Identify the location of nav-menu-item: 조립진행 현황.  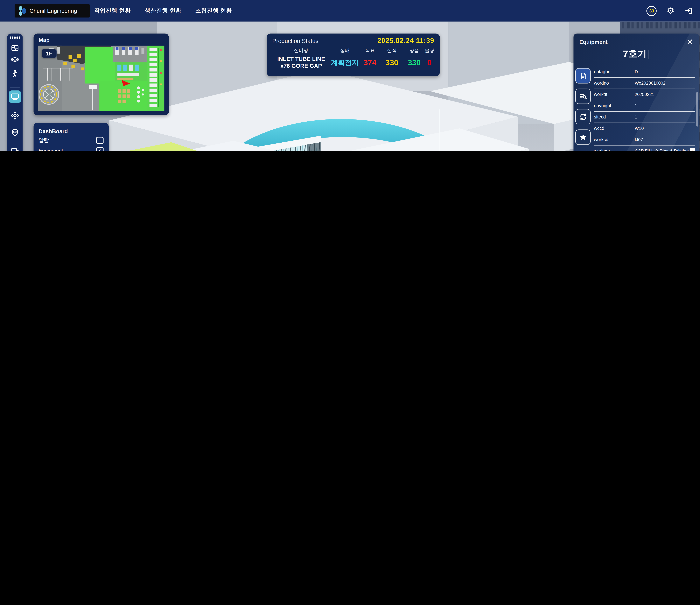
(214, 11).